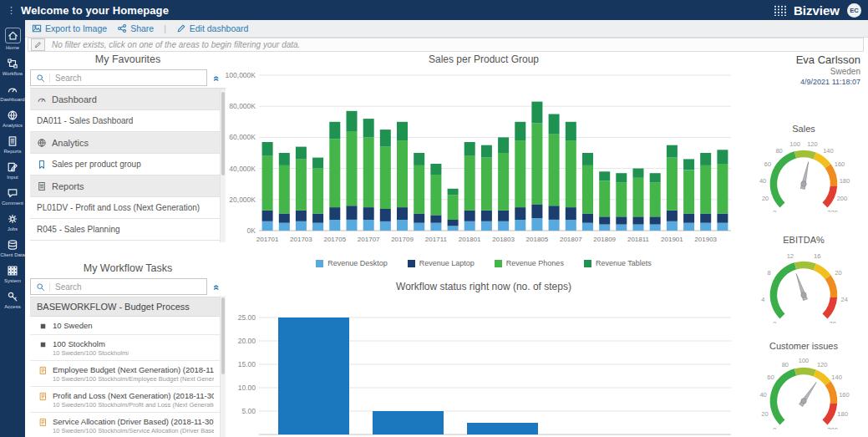  What do you see at coordinates (216, 78) in the screenshot?
I see `collapse-favourites-icon: «` at bounding box center [216, 78].